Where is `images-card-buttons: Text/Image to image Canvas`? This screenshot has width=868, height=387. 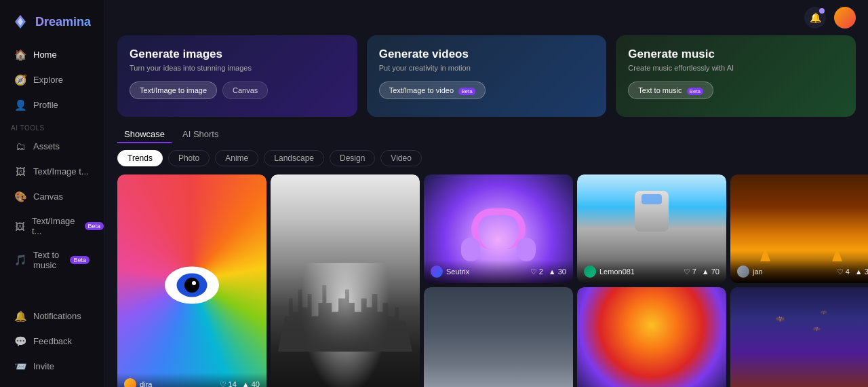
images-card-buttons: Text/Image to image Canvas is located at coordinates (237, 90).